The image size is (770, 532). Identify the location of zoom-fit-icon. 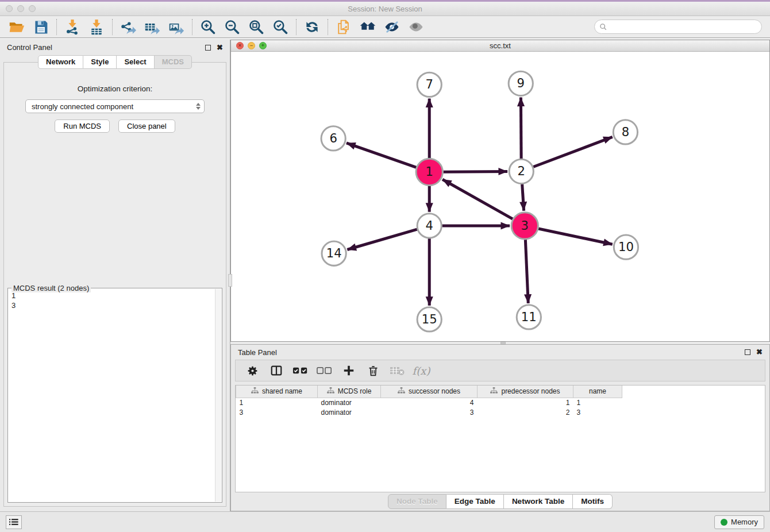
(256, 27).